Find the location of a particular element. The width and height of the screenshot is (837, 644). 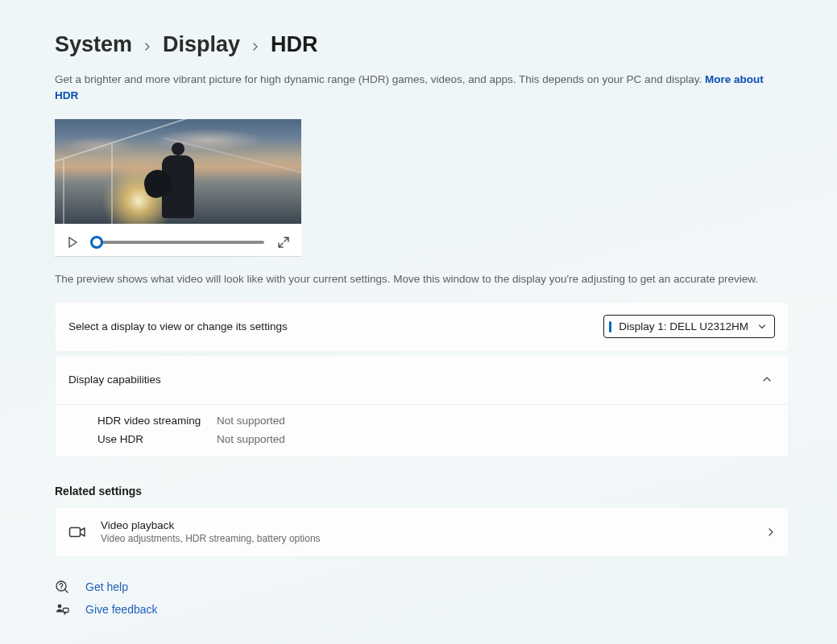

related-settings-header: Related settings is located at coordinates (422, 491).